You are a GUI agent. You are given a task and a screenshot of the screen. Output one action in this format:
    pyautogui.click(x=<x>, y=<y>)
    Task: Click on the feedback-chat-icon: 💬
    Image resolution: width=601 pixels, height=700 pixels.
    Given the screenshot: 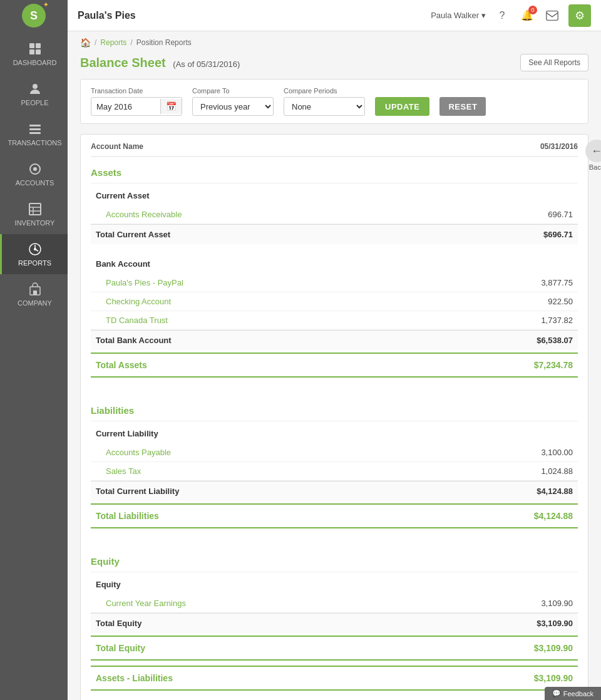 What is the action you would take?
    pyautogui.click(x=557, y=694)
    